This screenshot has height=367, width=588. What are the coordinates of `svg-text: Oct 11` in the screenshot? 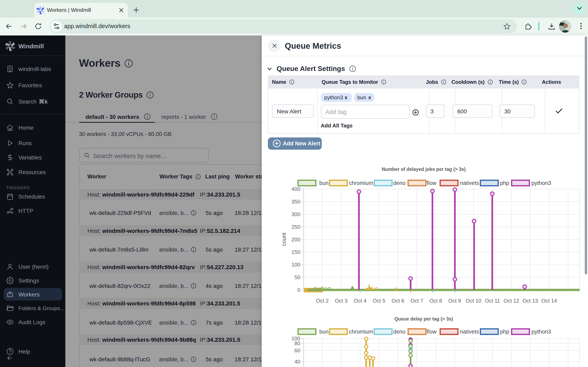 It's located at (493, 301).